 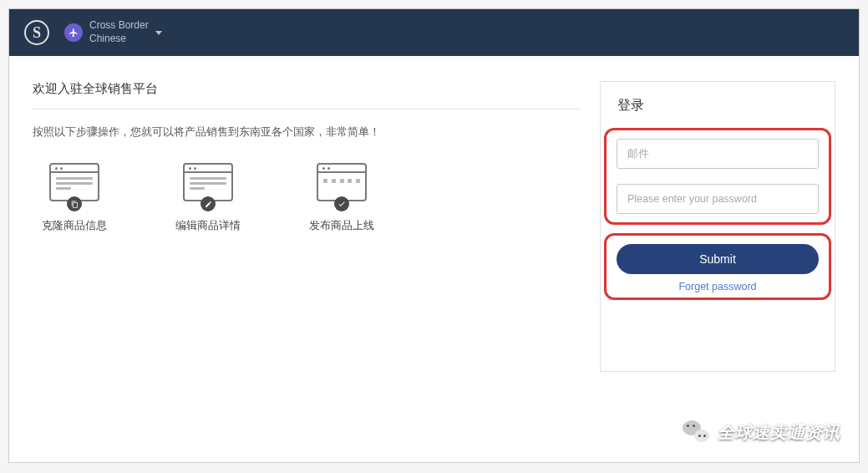 I want to click on copy-badge-icon, so click(x=74, y=204).